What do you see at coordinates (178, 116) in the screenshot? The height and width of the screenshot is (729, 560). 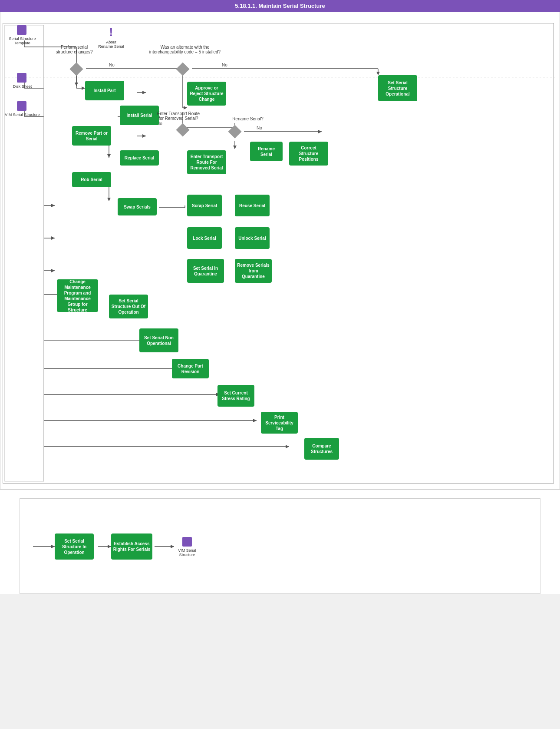 I see `enter-transport-route-label: Enter Transport Route for Removed Serial…` at bounding box center [178, 116].